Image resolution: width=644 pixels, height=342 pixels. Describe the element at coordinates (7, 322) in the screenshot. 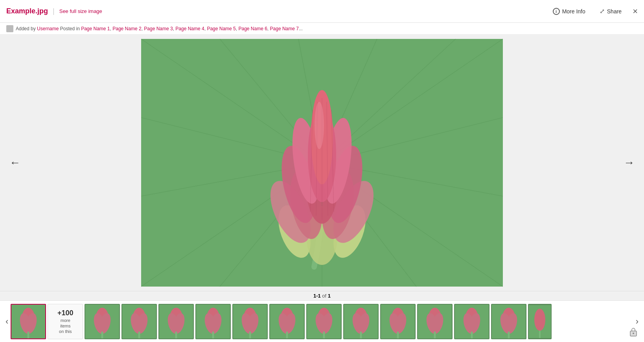

I see `filmstrip-prev-button: ‹` at that location.